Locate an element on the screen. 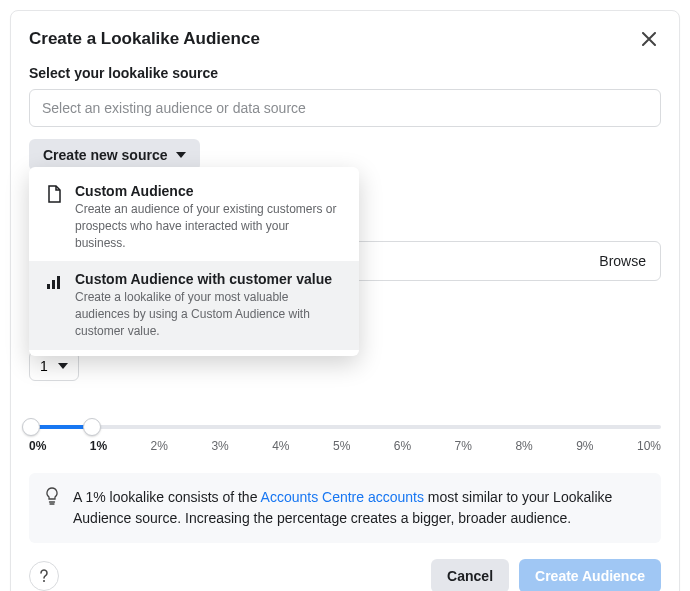 The width and height of the screenshot is (690, 591). tick-label: 9% is located at coordinates (584, 446).